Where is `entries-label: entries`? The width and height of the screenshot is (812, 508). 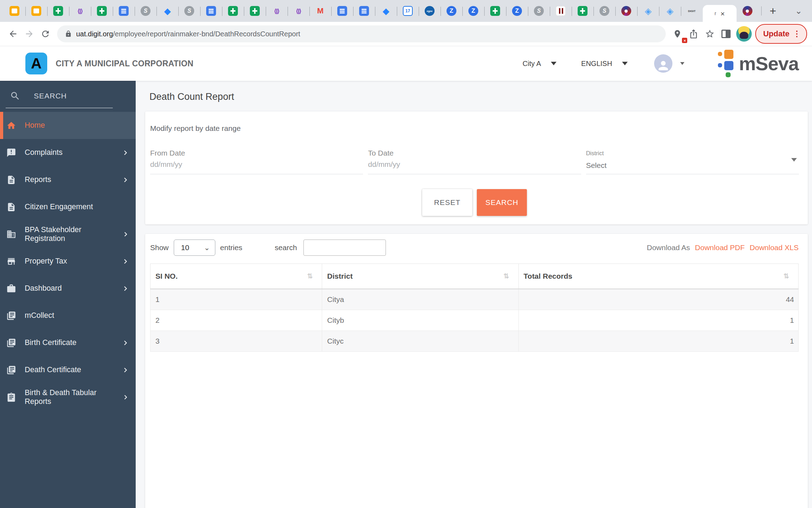 entries-label: entries is located at coordinates (231, 248).